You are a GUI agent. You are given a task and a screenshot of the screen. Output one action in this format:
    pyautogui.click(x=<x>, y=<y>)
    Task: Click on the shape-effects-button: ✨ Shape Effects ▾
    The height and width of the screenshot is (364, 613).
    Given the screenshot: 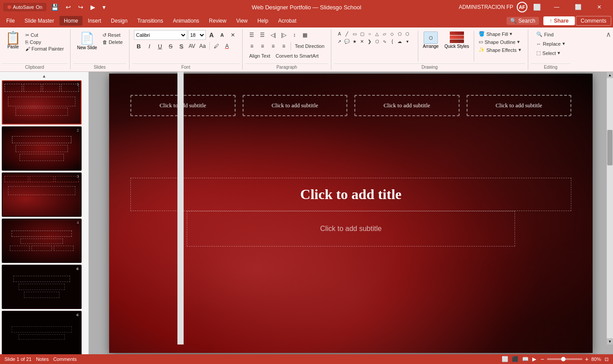 What is the action you would take?
    pyautogui.click(x=500, y=50)
    